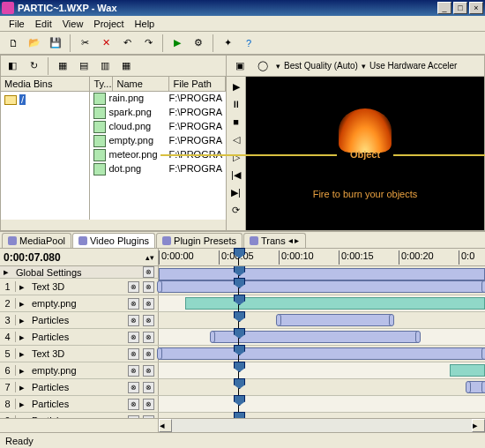 The height and width of the screenshot is (448, 485). What do you see at coordinates (126, 66) in the screenshot?
I see `bin-view4-button: ▦` at bounding box center [126, 66].